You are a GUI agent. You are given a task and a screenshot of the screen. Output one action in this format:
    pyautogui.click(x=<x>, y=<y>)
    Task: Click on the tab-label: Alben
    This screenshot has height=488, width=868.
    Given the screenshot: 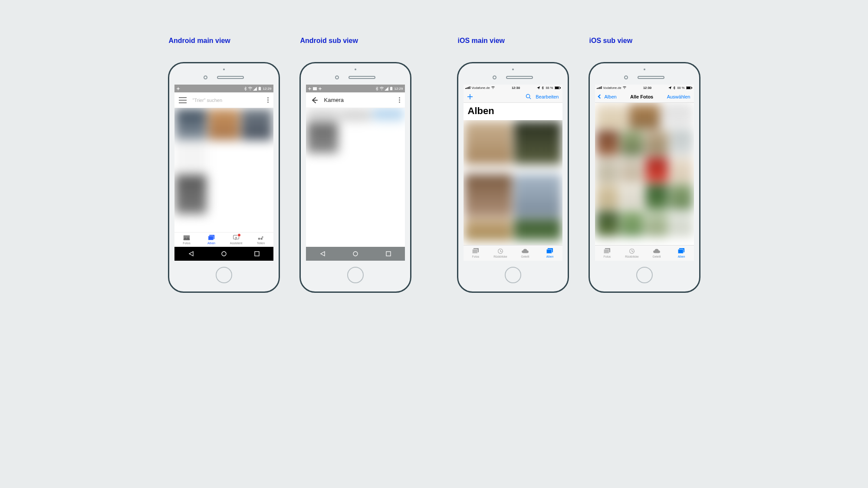 What is the action you would take?
    pyautogui.click(x=681, y=257)
    